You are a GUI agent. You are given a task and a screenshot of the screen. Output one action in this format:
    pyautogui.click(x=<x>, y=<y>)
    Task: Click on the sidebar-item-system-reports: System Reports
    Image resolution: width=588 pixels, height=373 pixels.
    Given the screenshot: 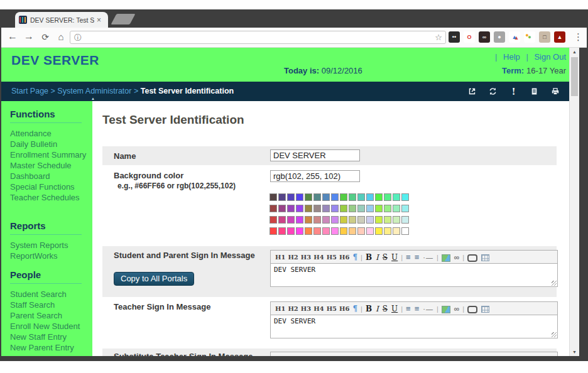 What is the action you would take?
    pyautogui.click(x=52, y=245)
    